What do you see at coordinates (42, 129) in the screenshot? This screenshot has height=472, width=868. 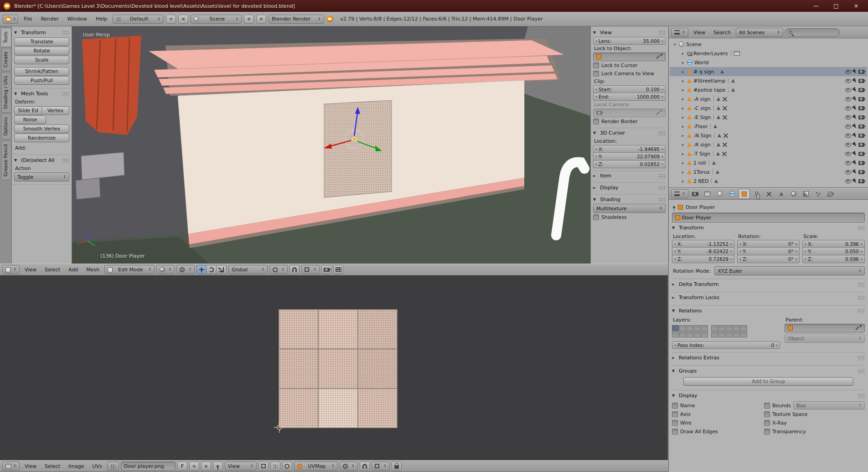 I see `smooth-vertex-button: Smooth Vertex` at bounding box center [42, 129].